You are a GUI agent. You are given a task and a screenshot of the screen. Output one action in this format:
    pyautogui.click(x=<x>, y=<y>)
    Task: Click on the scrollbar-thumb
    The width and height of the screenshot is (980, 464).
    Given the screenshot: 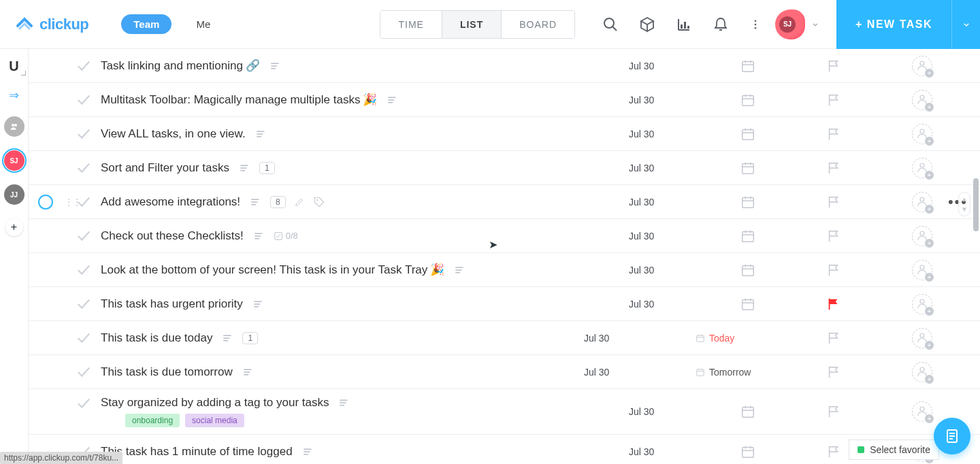 What is the action you would take?
    pyautogui.click(x=976, y=205)
    